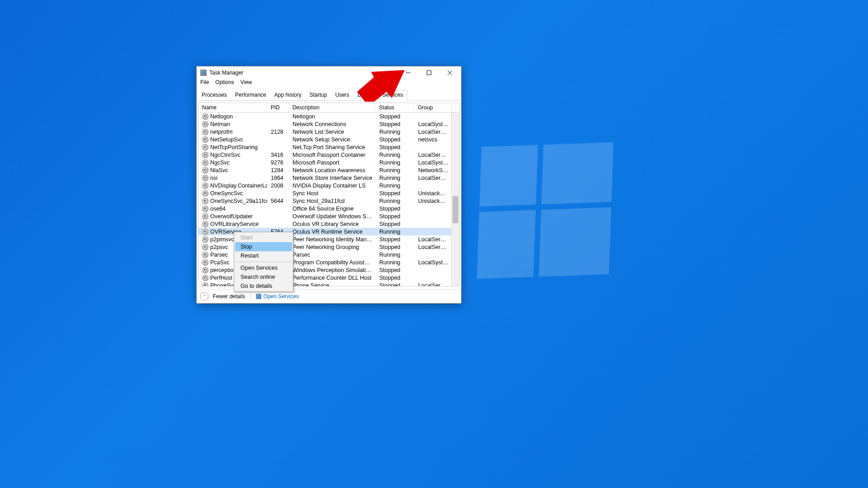 Image resolution: width=868 pixels, height=488 pixels. I want to click on windows-logo, so click(545, 210).